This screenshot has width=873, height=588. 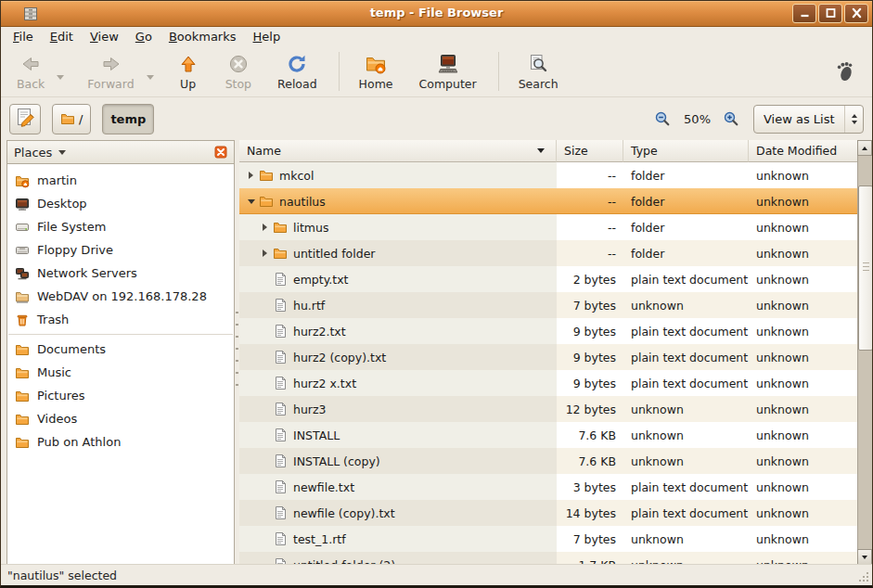 I want to click on file-row-newfile-txt: newfile.txt 3 bytes plain text document …, so click(x=548, y=487).